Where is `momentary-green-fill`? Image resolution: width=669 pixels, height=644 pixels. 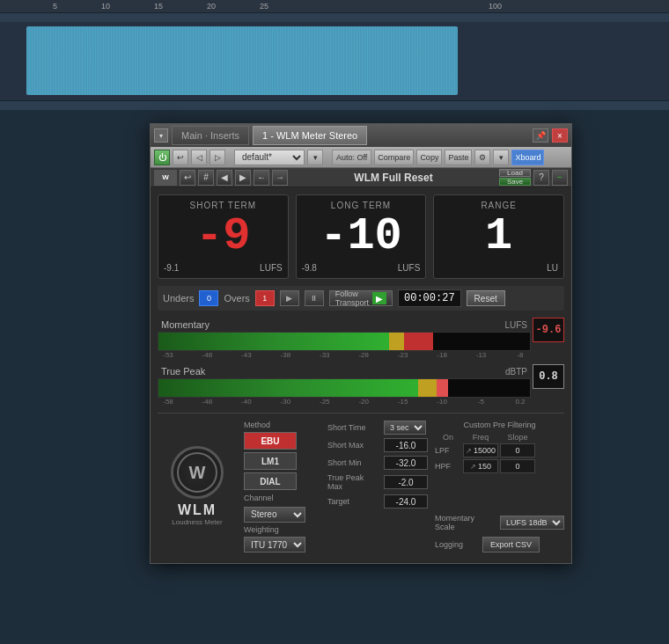 momentary-green-fill is located at coordinates (274, 341).